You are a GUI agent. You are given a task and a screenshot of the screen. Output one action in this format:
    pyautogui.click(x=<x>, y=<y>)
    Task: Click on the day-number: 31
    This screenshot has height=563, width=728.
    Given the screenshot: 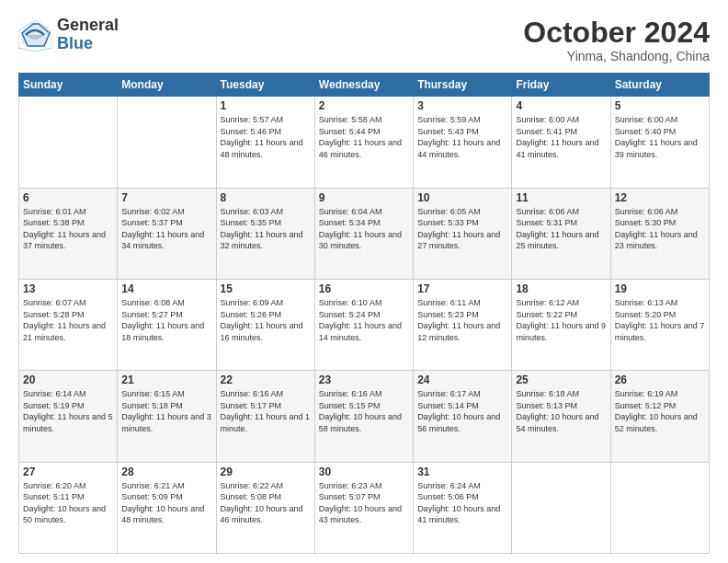 What is the action you would take?
    pyautogui.click(x=462, y=472)
    